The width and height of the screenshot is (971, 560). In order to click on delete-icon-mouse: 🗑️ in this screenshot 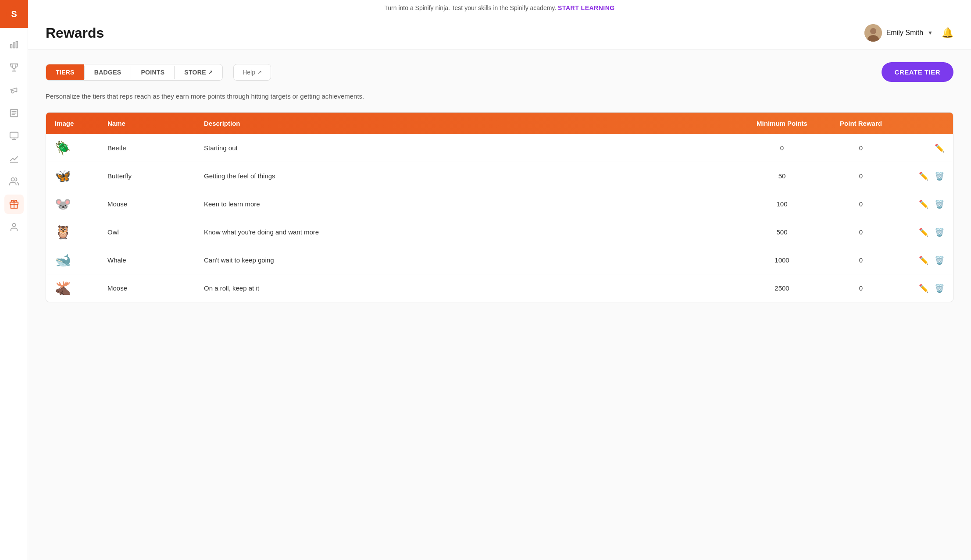, I will do `click(939, 204)`.